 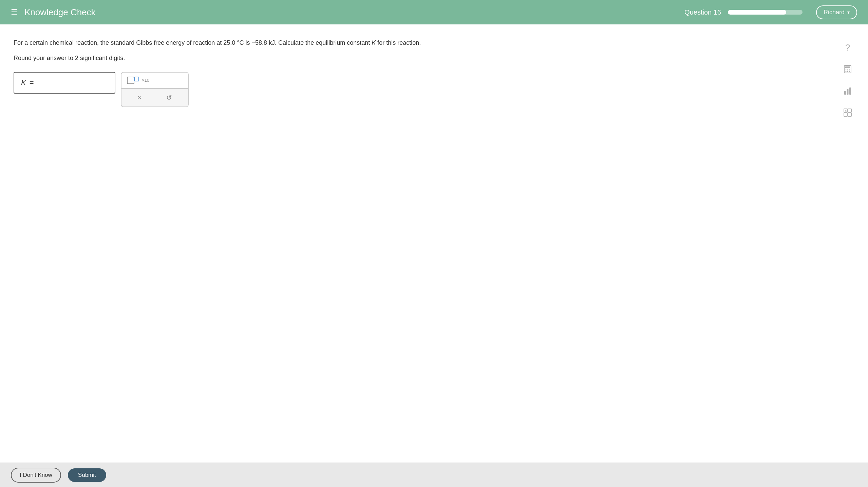 I want to click on sci-x10-label: ×10, so click(x=146, y=80).